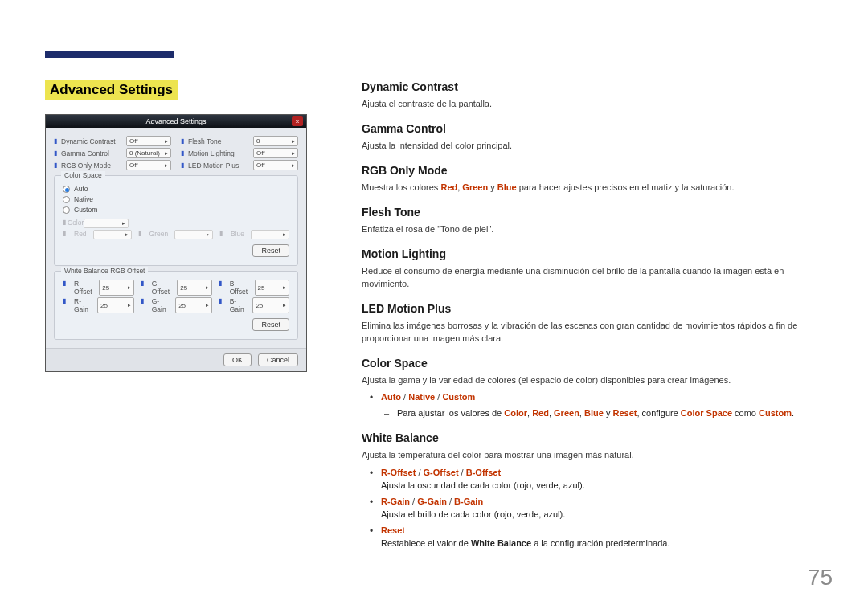 The image size is (868, 613). Describe the element at coordinates (271, 251) in the screenshot. I see `color-space-reset-button: Reset` at that location.